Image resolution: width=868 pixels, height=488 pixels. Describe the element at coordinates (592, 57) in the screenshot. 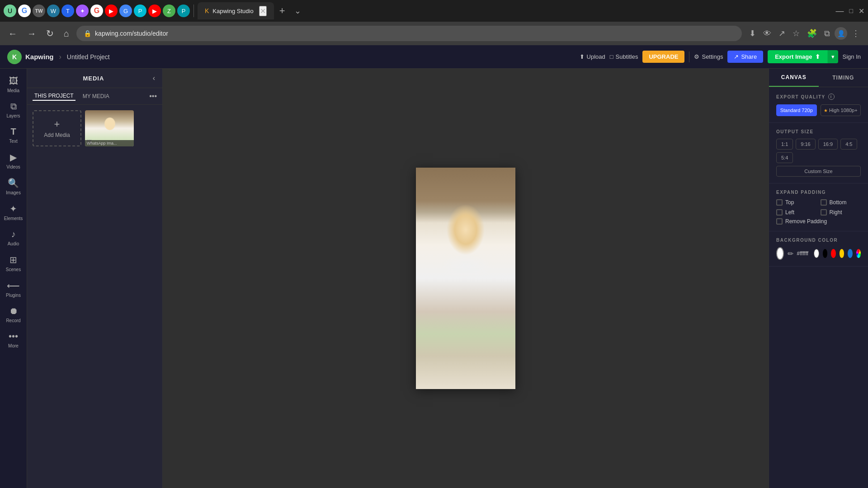

I see `upload-button: ⬆ Upload` at that location.